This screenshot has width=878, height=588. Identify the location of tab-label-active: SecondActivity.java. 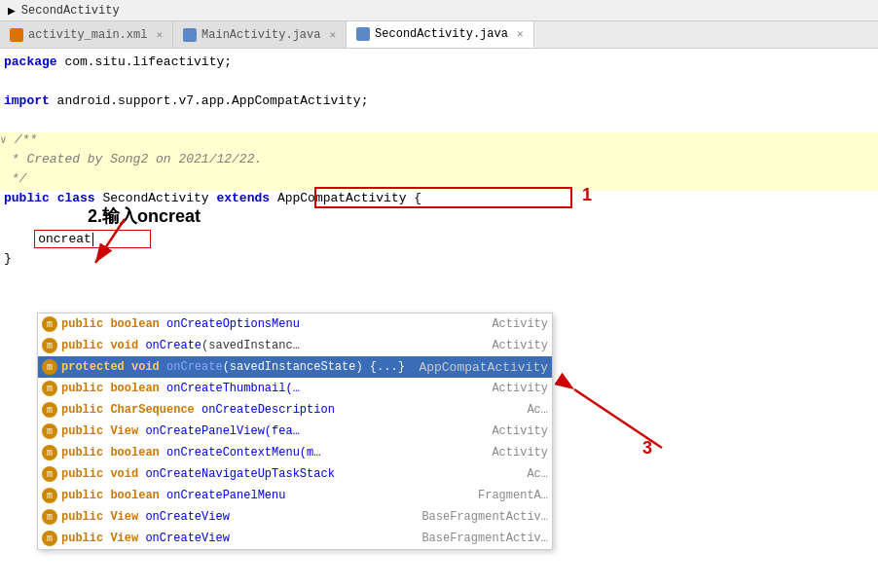
(442, 34).